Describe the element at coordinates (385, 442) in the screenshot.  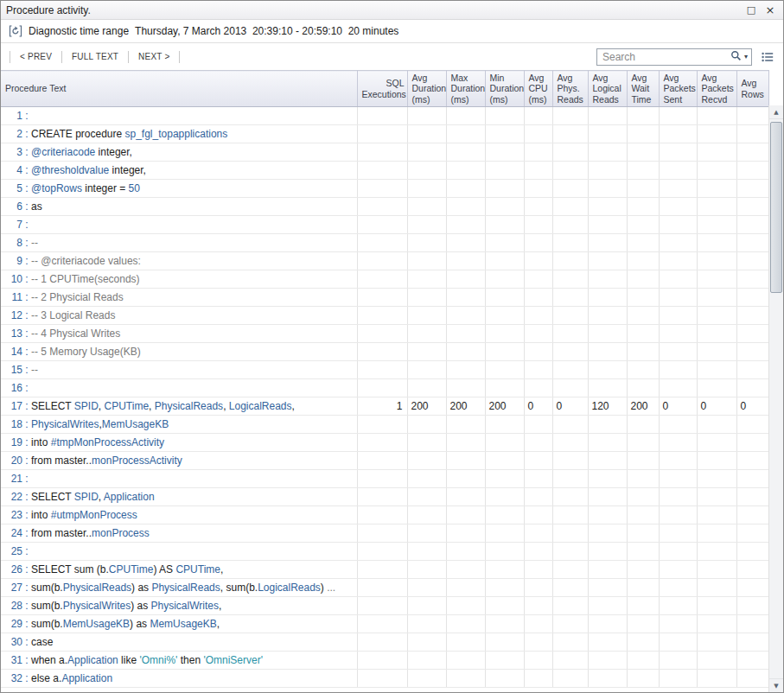
I see `table-row: 19 : into #tmpMonProcessActivity` at that location.